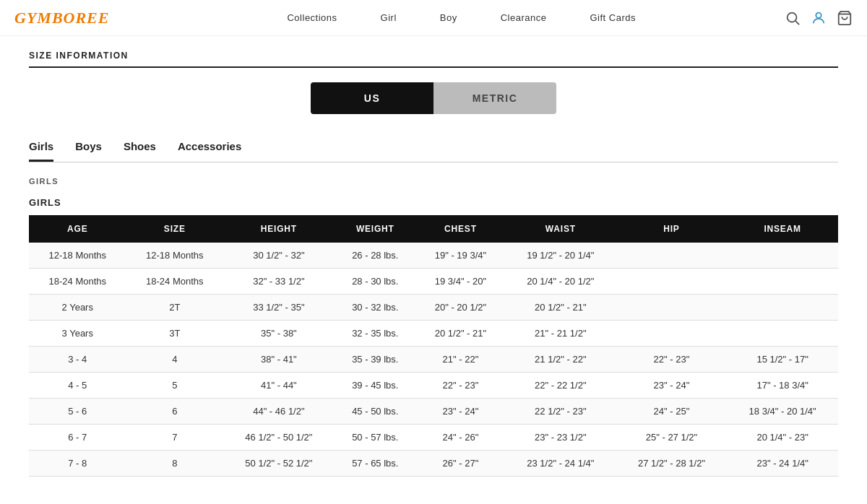 The image size is (867, 504). What do you see at coordinates (461, 464) in the screenshot?
I see `table-cell: 26" - 27"` at bounding box center [461, 464].